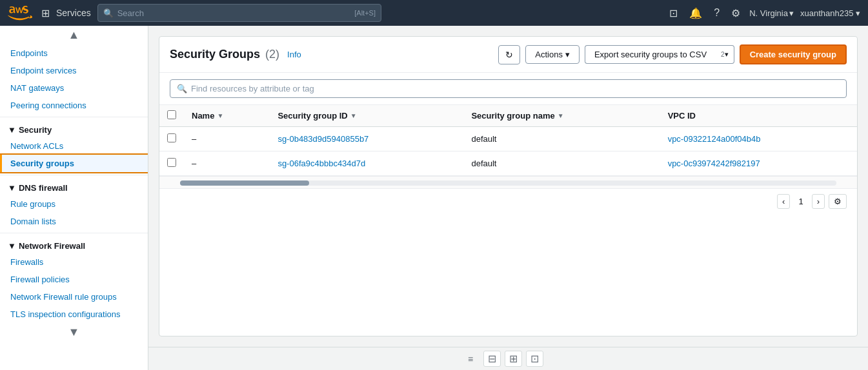 The height and width of the screenshot is (370, 868). What do you see at coordinates (12, 130) in the screenshot?
I see `chevron-down-icon: ▼` at bounding box center [12, 130].